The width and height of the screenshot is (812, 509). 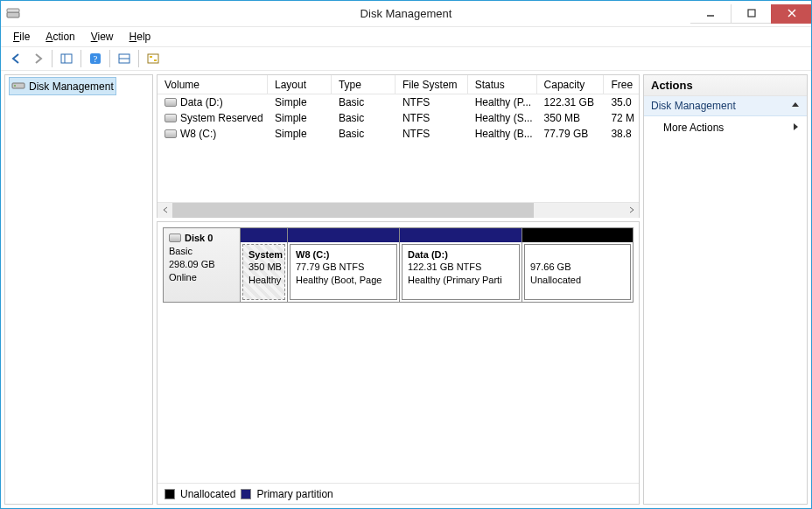 What do you see at coordinates (502, 84) in the screenshot?
I see `col-status: Status` at bounding box center [502, 84].